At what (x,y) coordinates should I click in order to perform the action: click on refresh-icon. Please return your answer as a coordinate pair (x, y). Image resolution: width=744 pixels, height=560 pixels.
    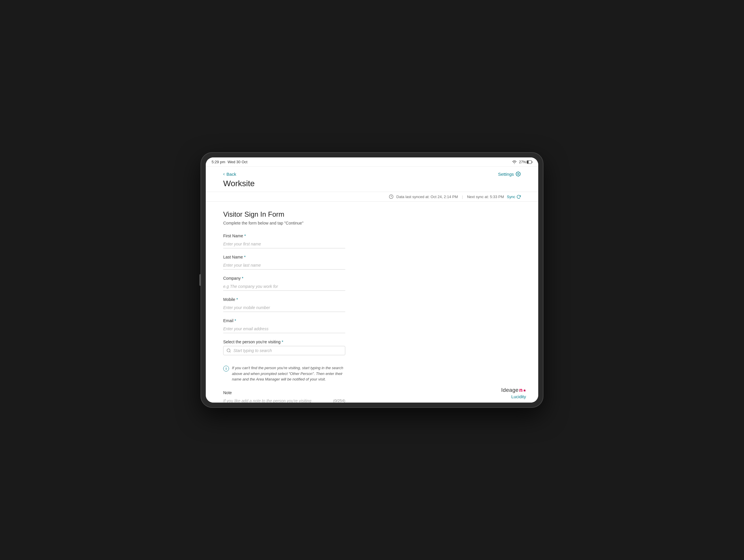
    Looking at the image, I should click on (519, 197).